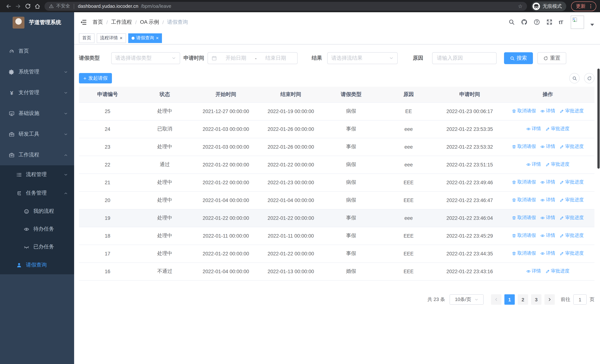 The height and width of the screenshot is (364, 600). I want to click on browser-home-button, so click(37, 6).